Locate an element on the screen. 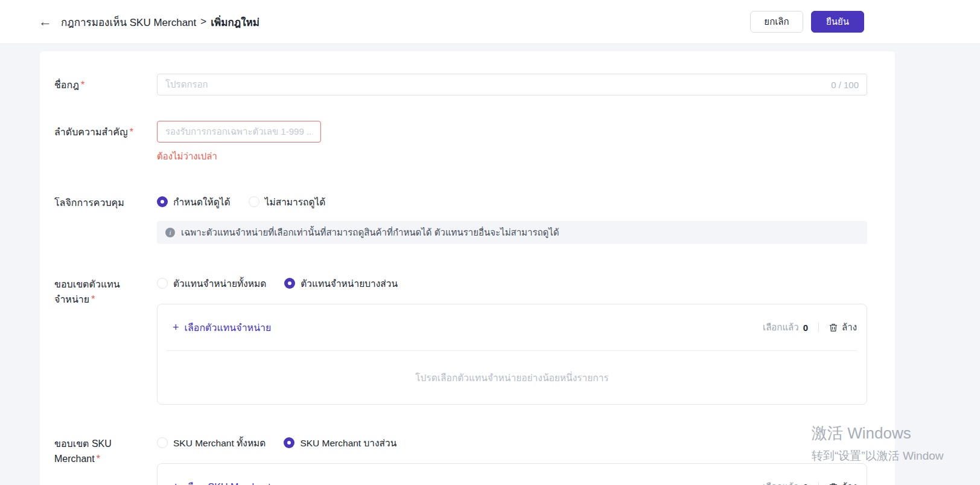 The image size is (980, 485). priority-placeholder: รองรับการกรอกเฉพาะตัวเลข 1-999 ... is located at coordinates (239, 132).